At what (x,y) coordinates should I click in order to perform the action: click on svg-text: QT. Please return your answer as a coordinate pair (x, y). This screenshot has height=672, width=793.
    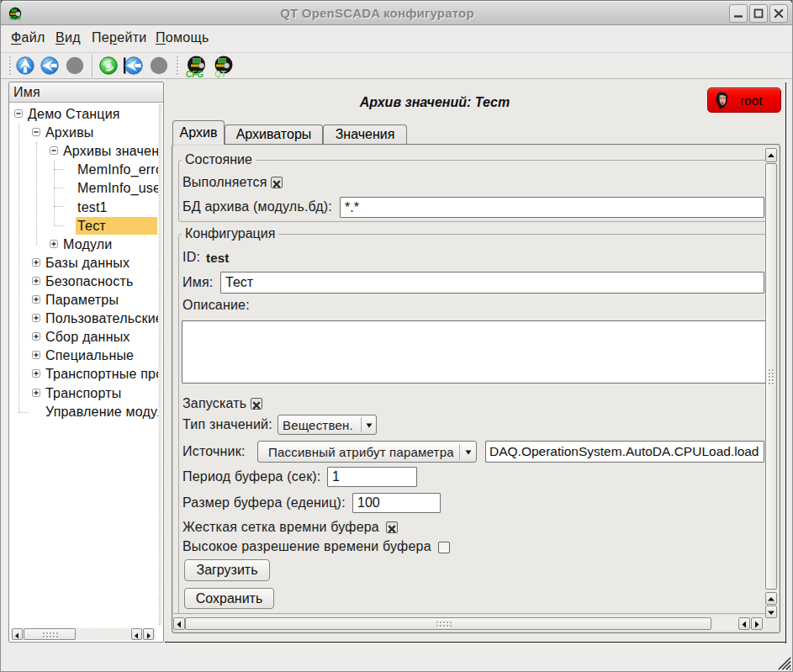
    Looking at the image, I should click on (220, 74).